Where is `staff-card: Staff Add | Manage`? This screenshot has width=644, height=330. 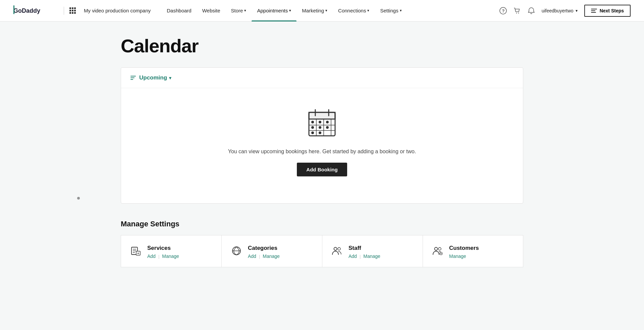
staff-card: Staff Add | Manage is located at coordinates (372, 251).